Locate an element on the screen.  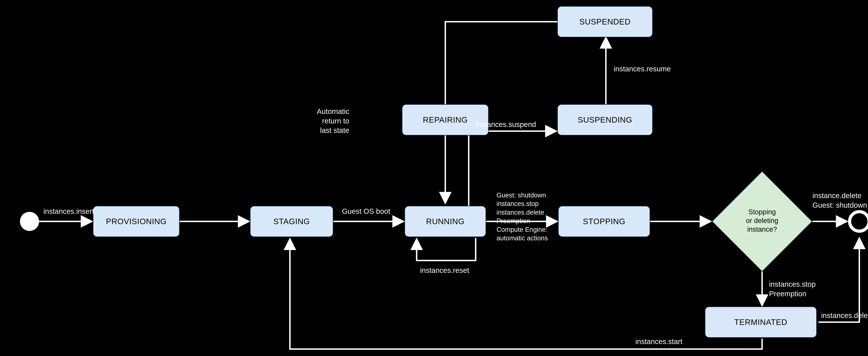
state-terminated: TERMINATED is located at coordinates (761, 322).